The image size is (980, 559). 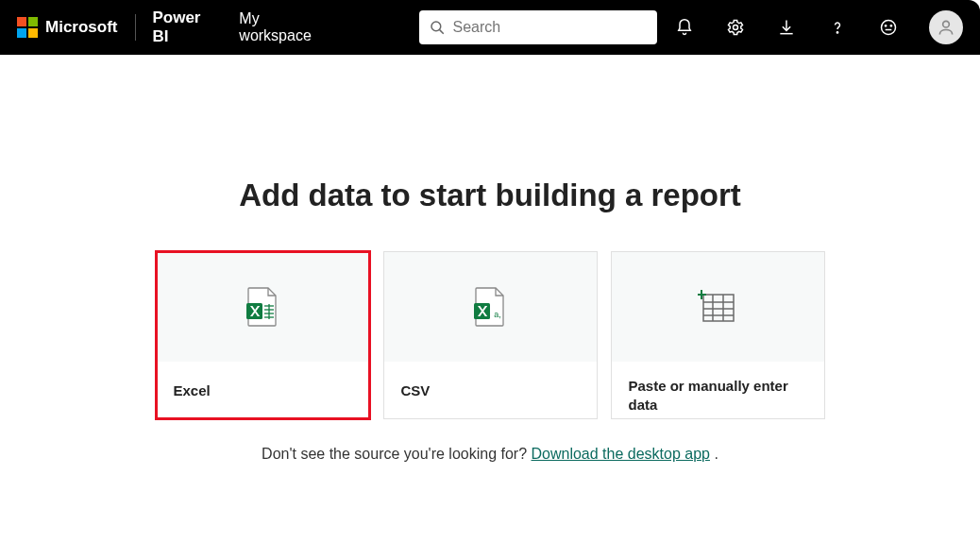 I want to click on card-excel: Excel, so click(x=262, y=335).